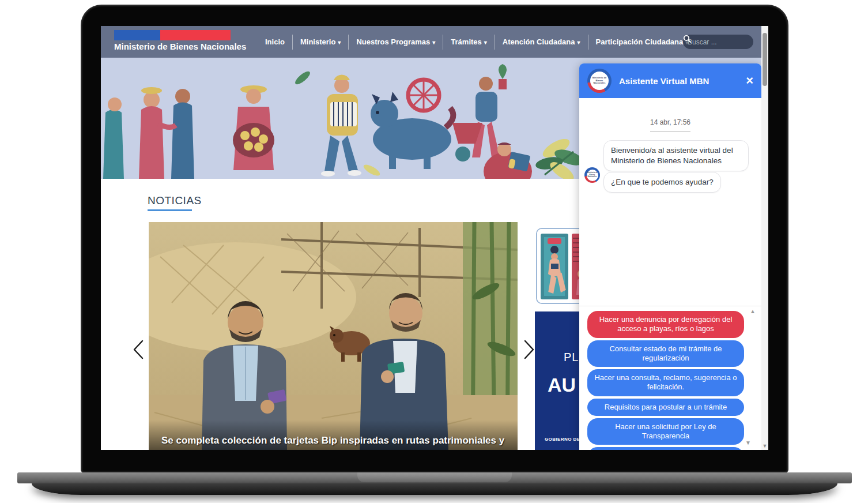  Describe the element at coordinates (435, 489) in the screenshot. I see `laptop-base-bottom` at that location.